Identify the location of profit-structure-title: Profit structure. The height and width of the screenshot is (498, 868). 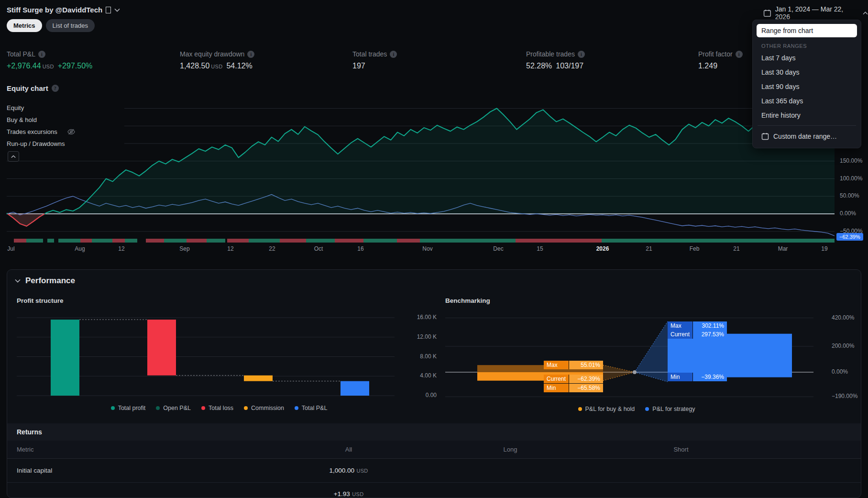
(40, 300).